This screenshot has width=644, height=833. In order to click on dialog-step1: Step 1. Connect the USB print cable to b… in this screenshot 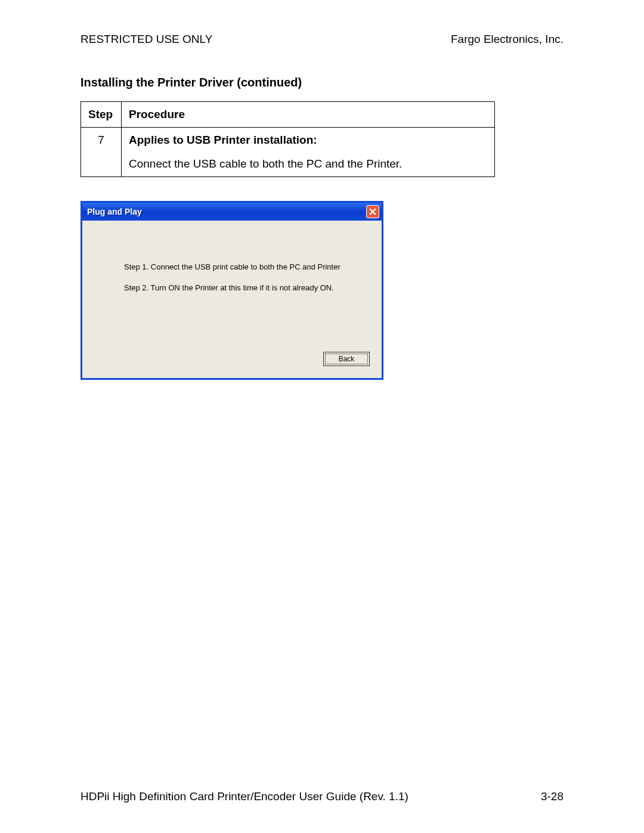, I will do `click(244, 267)`.